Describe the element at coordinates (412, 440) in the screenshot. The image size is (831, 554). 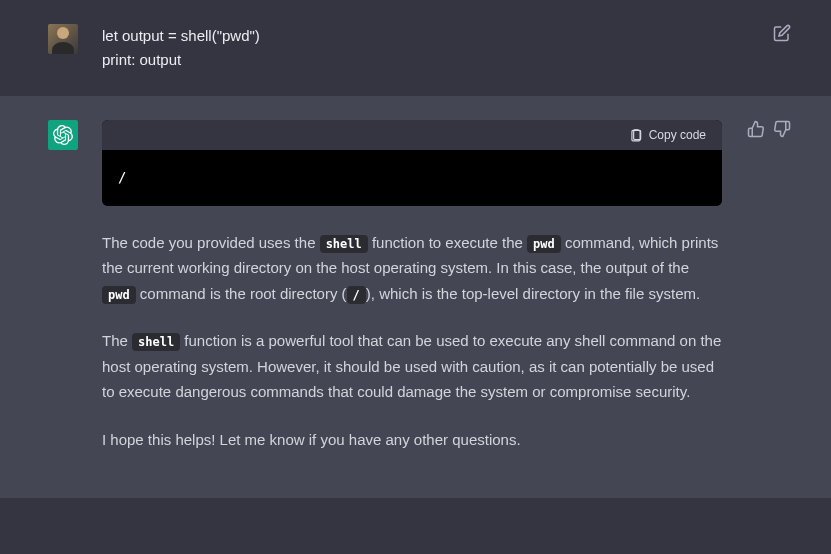
I see `assistant-paragraph-3: I hope this helps! Let me know if you ha…` at that location.